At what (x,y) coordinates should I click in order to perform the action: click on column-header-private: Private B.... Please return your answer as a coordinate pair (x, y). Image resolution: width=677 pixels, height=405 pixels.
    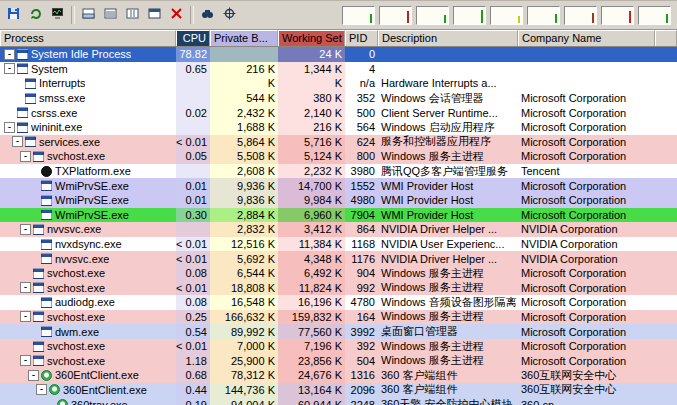
    Looking at the image, I should click on (244, 38).